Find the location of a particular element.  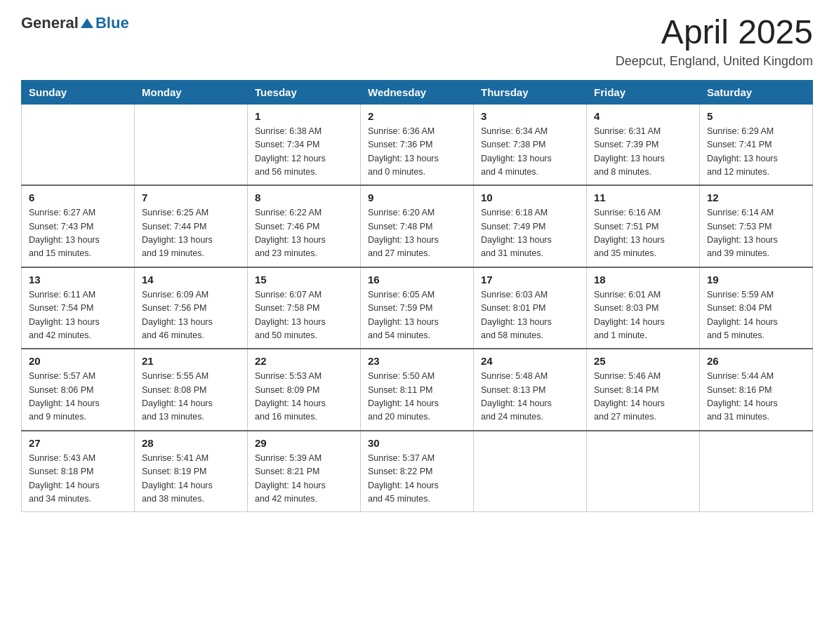

col-tuesday: Tuesday is located at coordinates (305, 92).